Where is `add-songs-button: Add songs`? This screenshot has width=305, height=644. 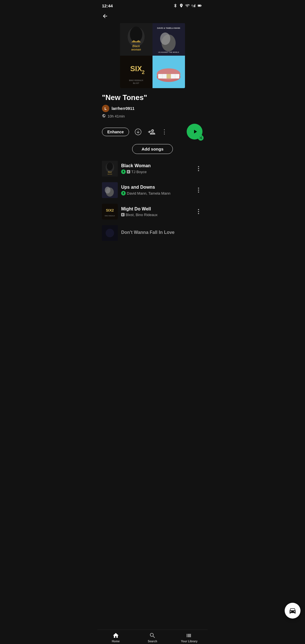 add-songs-button: Add songs is located at coordinates (152, 149).